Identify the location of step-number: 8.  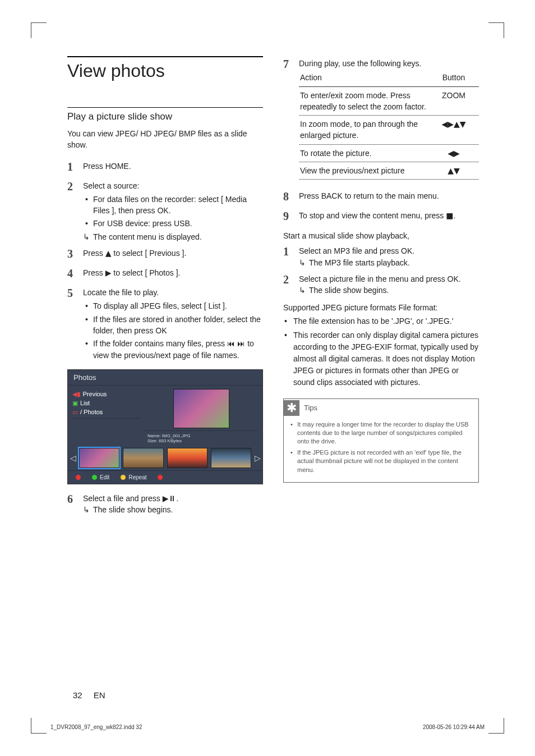
(288, 196).